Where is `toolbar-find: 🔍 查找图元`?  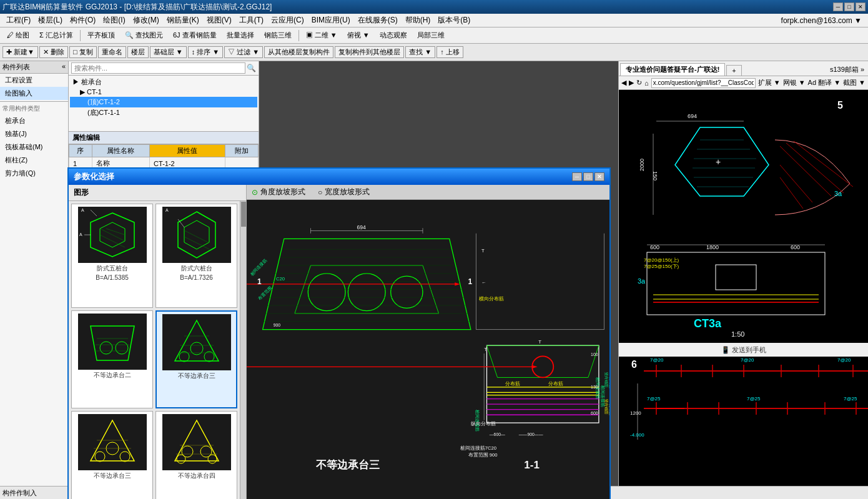
toolbar-find: 🔍 查找图元 is located at coordinates (144, 35).